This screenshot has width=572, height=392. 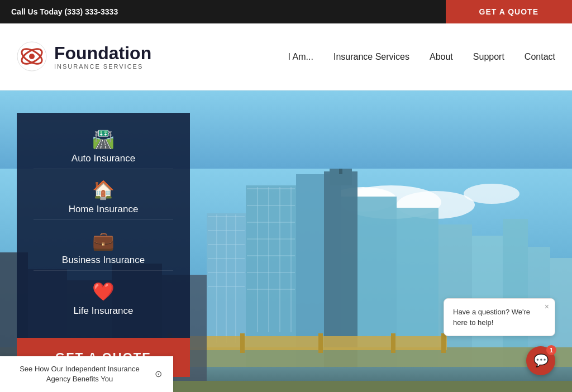 I want to click on phone-number: Call Us Today (333) 333-3333, so click(x=223, y=12).